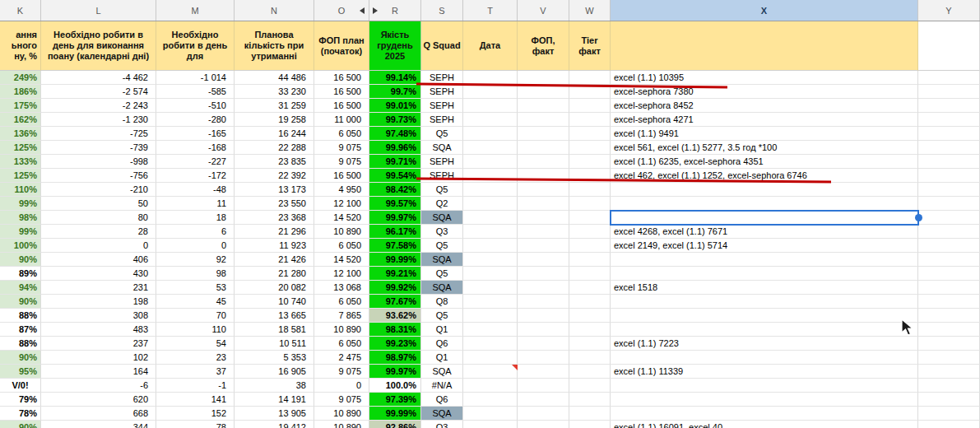 Image resolution: width=980 pixels, height=428 pixels. I want to click on cell-K10: 99%, so click(21, 204).